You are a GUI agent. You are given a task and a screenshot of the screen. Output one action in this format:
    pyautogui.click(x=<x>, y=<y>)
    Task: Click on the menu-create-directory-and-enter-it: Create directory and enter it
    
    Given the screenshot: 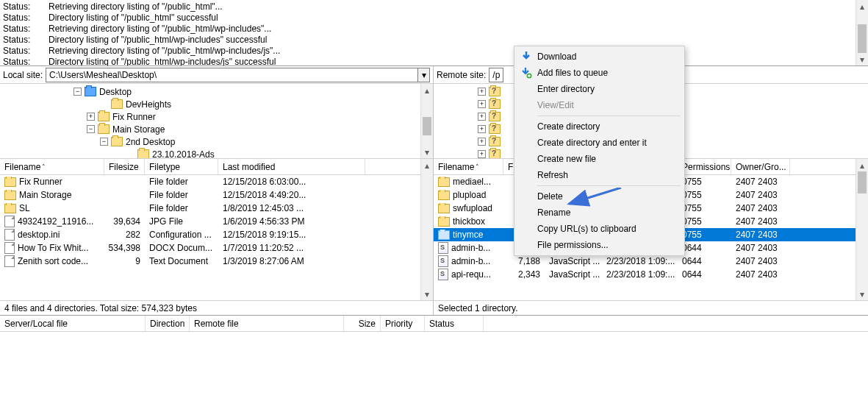 What is the action you would take?
    pyautogui.click(x=600, y=143)
    